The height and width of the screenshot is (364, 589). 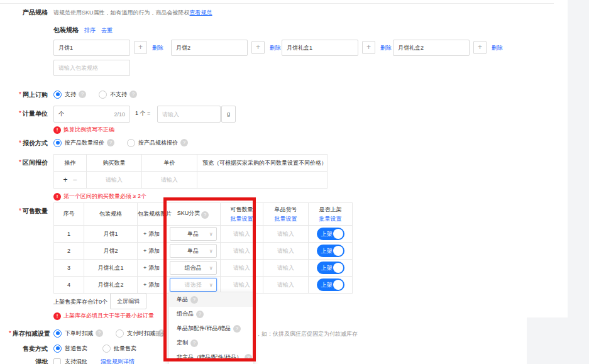 I want to click on page-gutter-corner, so click(x=558, y=341).